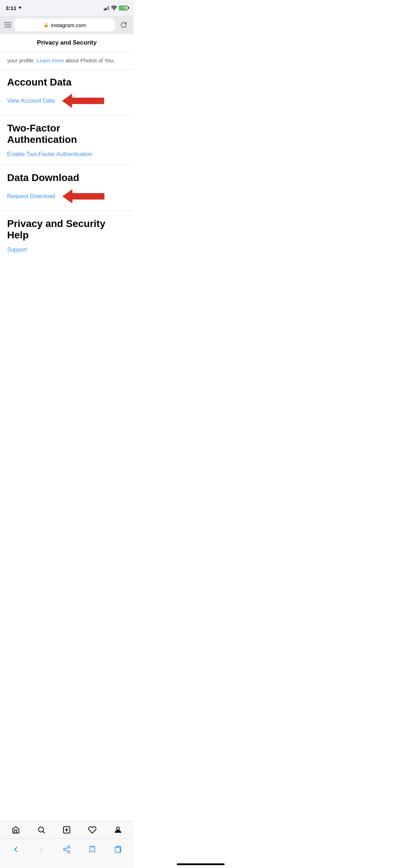  I want to click on intro-prefix: your profile., so click(21, 61).